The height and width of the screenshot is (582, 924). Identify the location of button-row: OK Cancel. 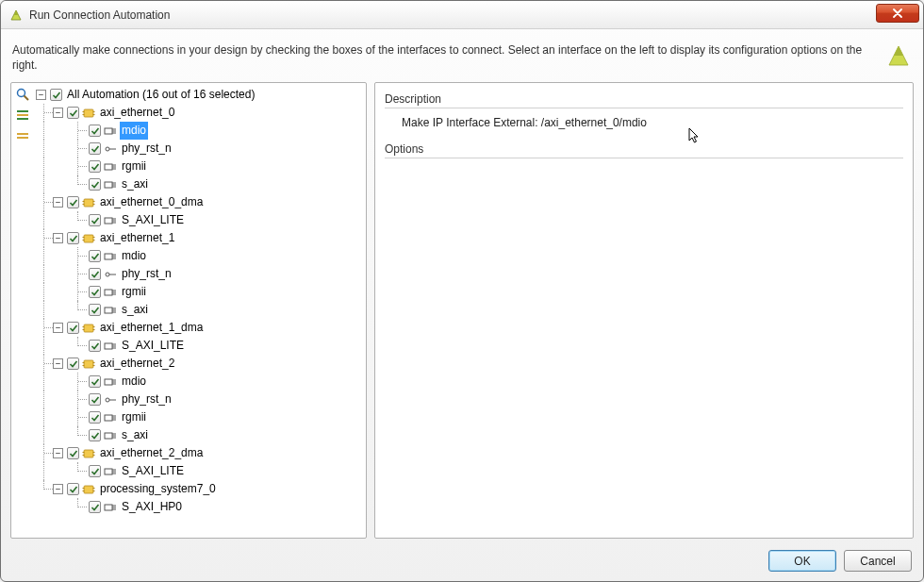
(462, 558).